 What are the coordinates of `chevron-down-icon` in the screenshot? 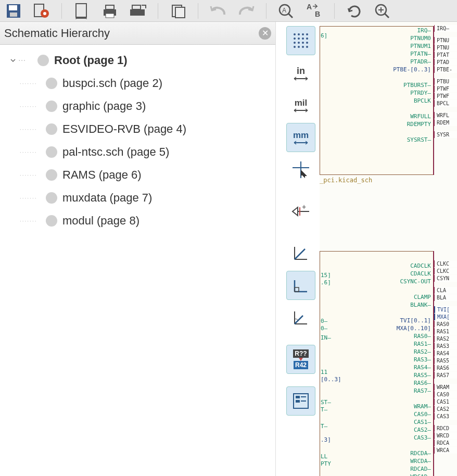 It's located at (13, 60).